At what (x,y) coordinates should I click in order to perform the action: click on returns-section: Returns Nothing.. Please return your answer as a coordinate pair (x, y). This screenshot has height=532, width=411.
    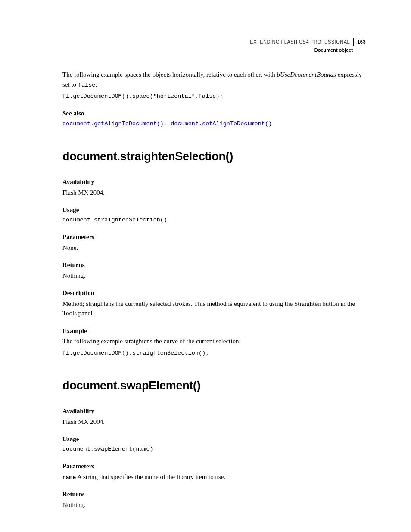
    Looking at the image, I should click on (214, 271).